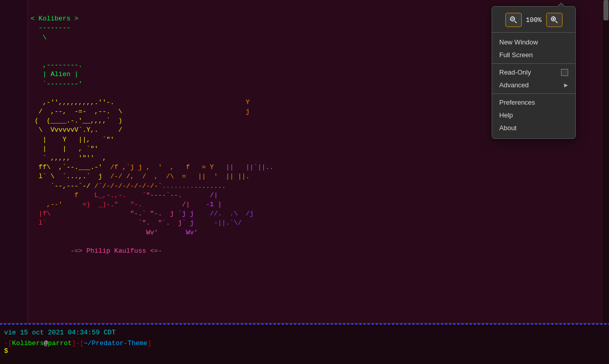 Image resolution: width=609 pixels, height=364 pixels. Describe the element at coordinates (519, 42) in the screenshot. I see `new-window-label: New Window` at that location.